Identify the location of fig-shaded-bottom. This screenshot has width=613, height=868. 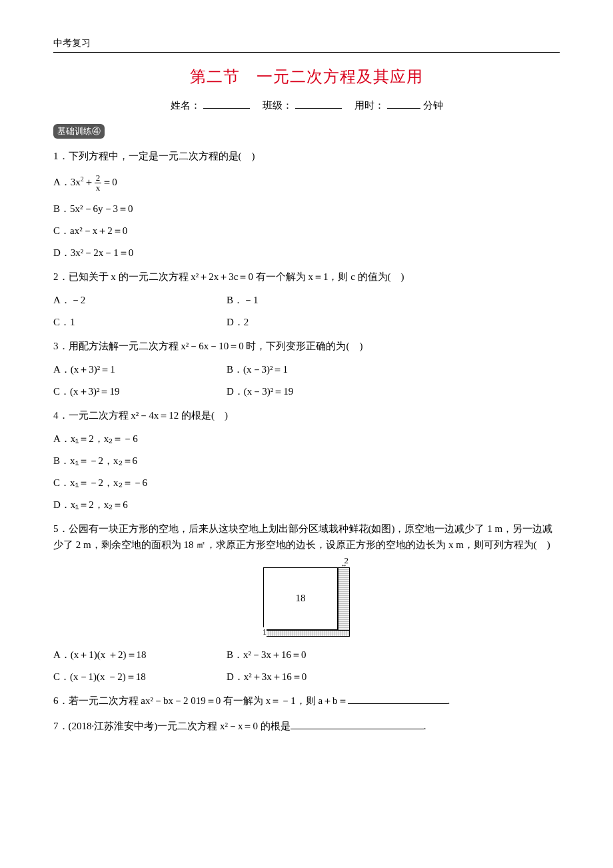
(306, 633).